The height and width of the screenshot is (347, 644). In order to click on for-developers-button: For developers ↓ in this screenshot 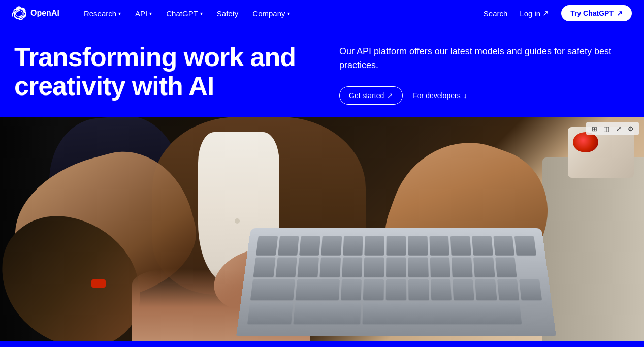, I will do `click(440, 96)`.